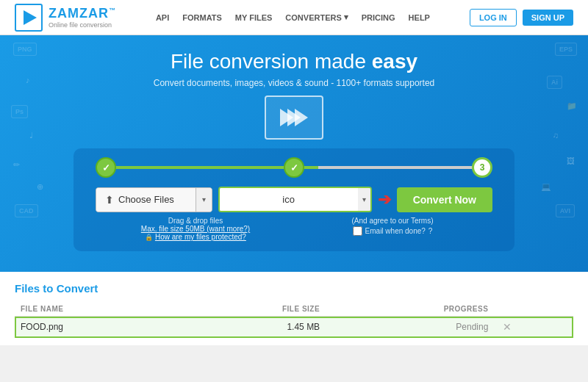 Image resolution: width=588 pixels, height=382 pixels. Describe the element at coordinates (392, 231) in the screenshot. I see `email-check: Email when done? ?` at that location.